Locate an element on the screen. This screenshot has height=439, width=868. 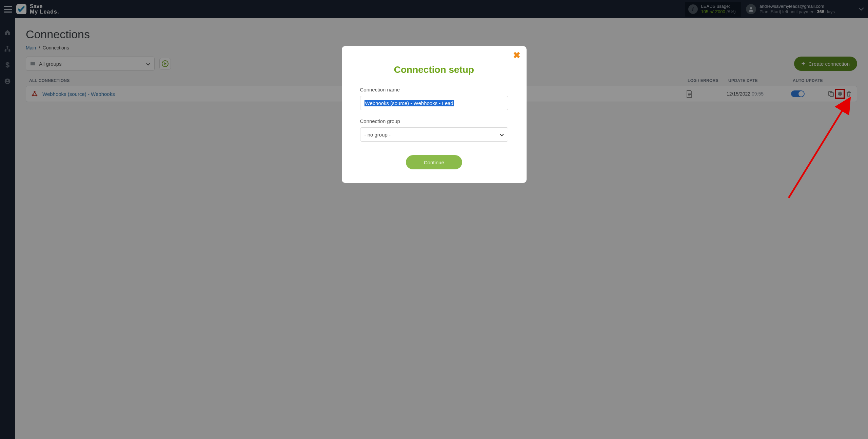
continue-button: Continue is located at coordinates (434, 162).